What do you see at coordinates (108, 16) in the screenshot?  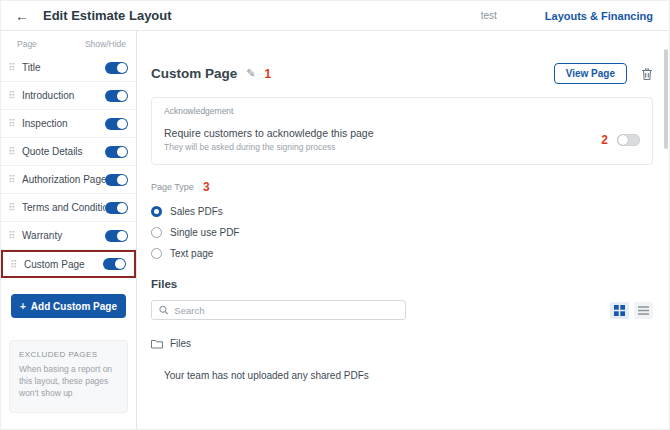 I see `page-title: Edit Estimate Layout` at bounding box center [108, 16].